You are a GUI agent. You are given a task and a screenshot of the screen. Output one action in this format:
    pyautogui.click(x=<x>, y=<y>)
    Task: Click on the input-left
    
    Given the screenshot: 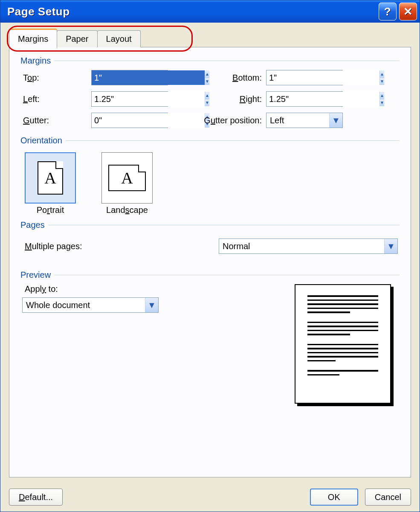 What is the action you would take?
    pyautogui.click(x=148, y=99)
    